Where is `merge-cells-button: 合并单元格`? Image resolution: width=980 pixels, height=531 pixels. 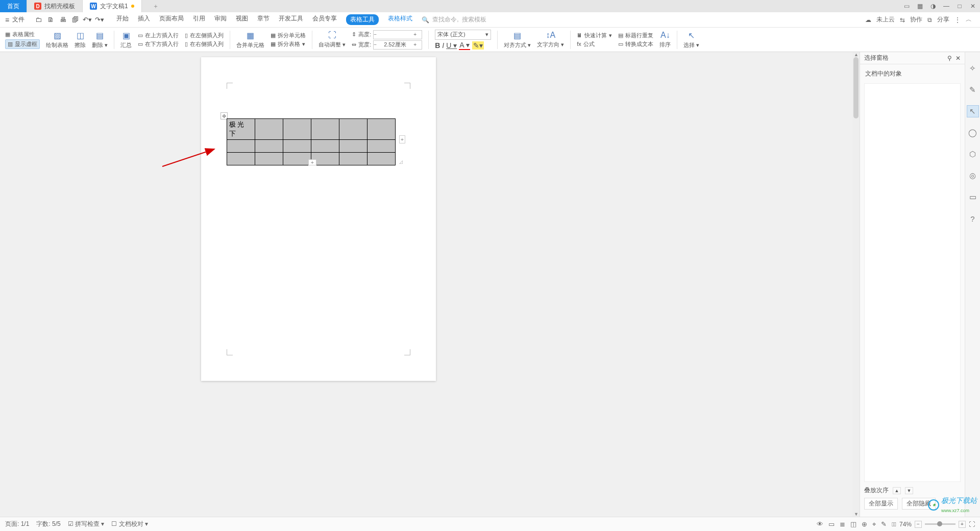
merge-cells-button: 合并单元格 is located at coordinates (250, 45).